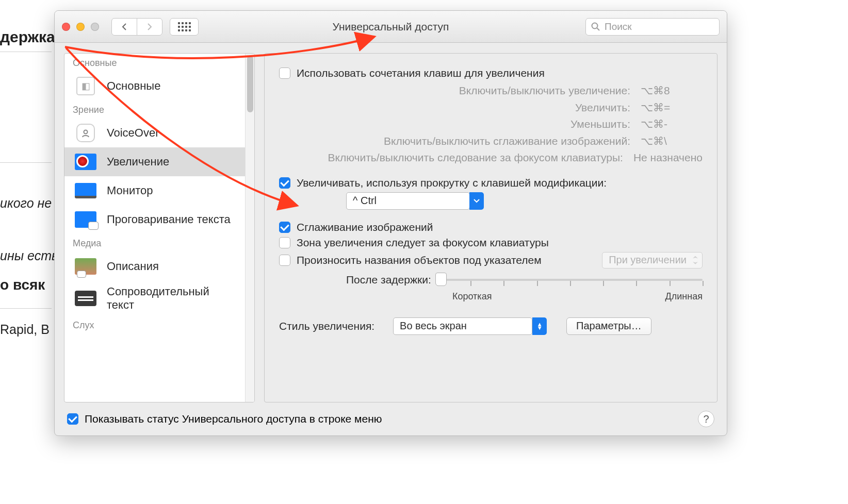 The height and width of the screenshot is (504, 848). Describe the element at coordinates (133, 133) in the screenshot. I see `sidebar-item-label: VoiceOver` at that location.